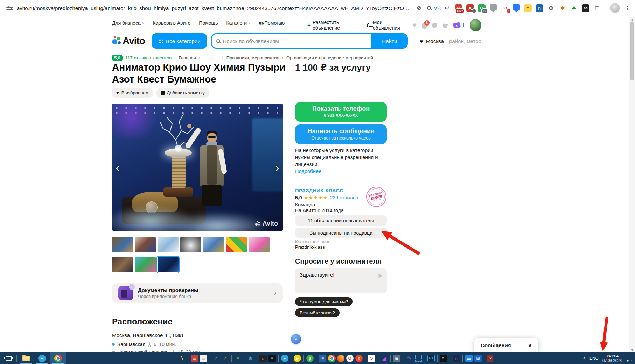  I want to click on search-input, so click(297, 41).